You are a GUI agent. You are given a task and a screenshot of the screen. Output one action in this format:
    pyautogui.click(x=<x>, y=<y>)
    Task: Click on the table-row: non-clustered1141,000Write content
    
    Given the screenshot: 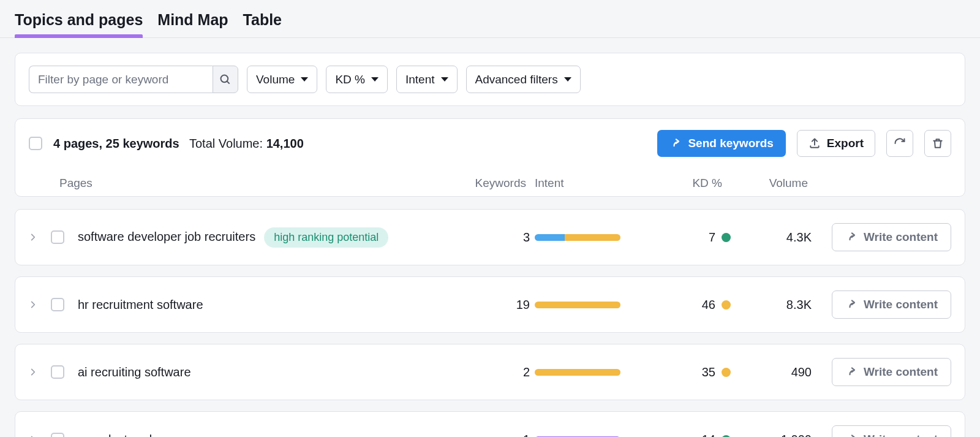 What is the action you would take?
    pyautogui.click(x=490, y=424)
    